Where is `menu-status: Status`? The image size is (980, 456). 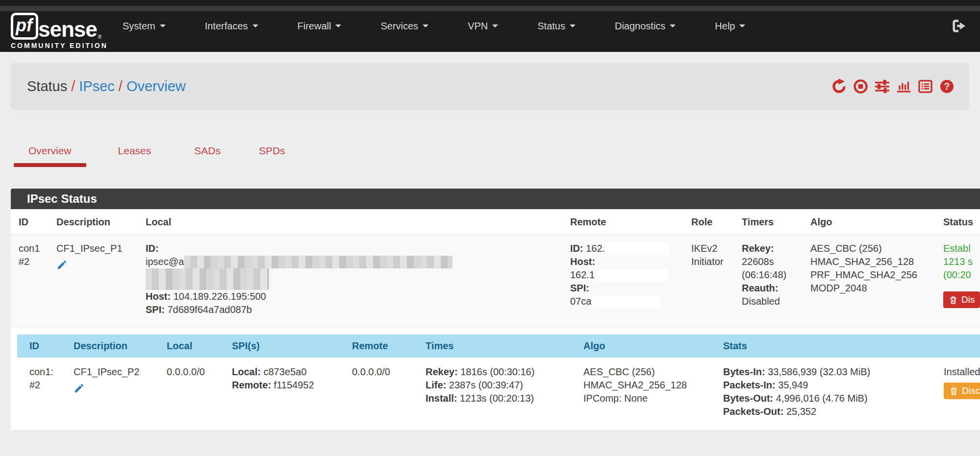
menu-status: Status is located at coordinates (556, 26).